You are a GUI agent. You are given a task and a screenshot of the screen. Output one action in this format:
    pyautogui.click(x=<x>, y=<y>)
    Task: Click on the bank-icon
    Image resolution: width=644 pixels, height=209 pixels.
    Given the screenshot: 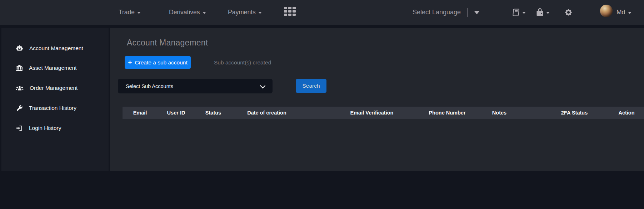 What is the action you would take?
    pyautogui.click(x=19, y=68)
    